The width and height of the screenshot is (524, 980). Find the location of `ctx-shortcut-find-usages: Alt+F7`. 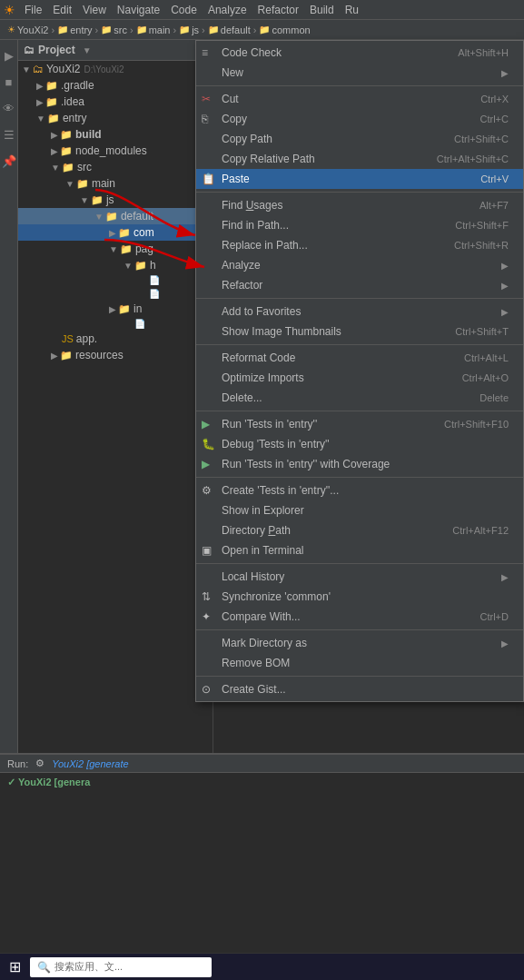

ctx-shortcut-find-usages: Alt+F7 is located at coordinates (485, 205).